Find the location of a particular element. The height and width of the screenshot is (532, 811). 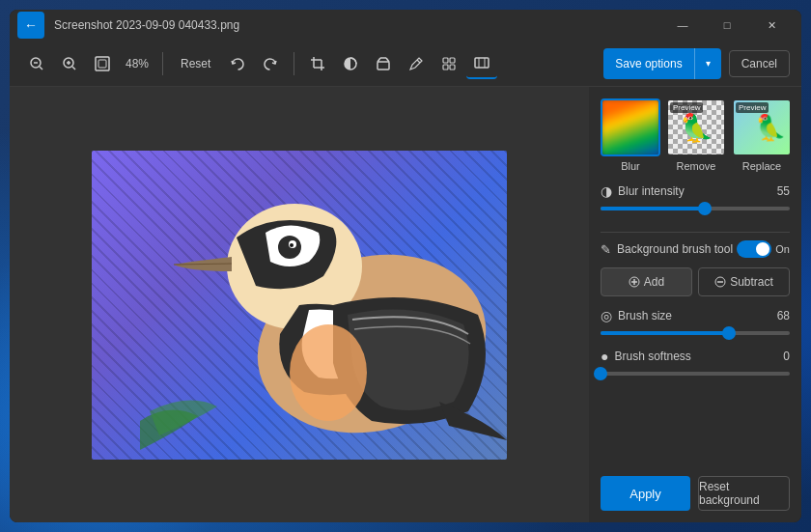

toolbar: 48% Reset is located at coordinates (406, 64).